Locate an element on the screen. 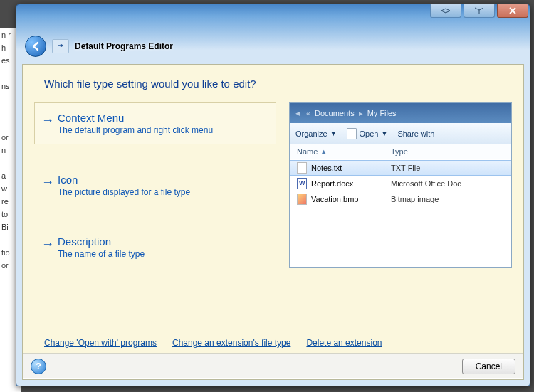 This screenshot has width=534, height=392. option-desc: The picture displayed for a file type is located at coordinates (124, 192).